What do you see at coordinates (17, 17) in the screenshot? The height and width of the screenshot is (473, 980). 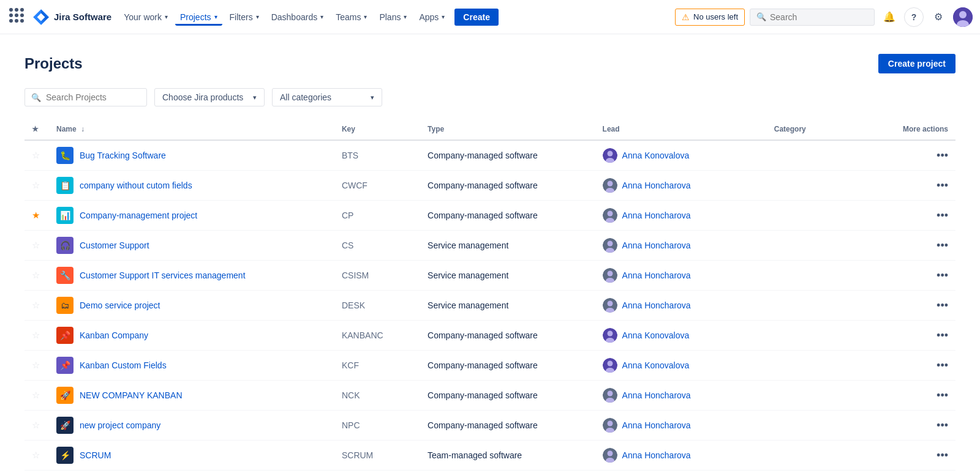 I see `waffle-icon` at bounding box center [17, 17].